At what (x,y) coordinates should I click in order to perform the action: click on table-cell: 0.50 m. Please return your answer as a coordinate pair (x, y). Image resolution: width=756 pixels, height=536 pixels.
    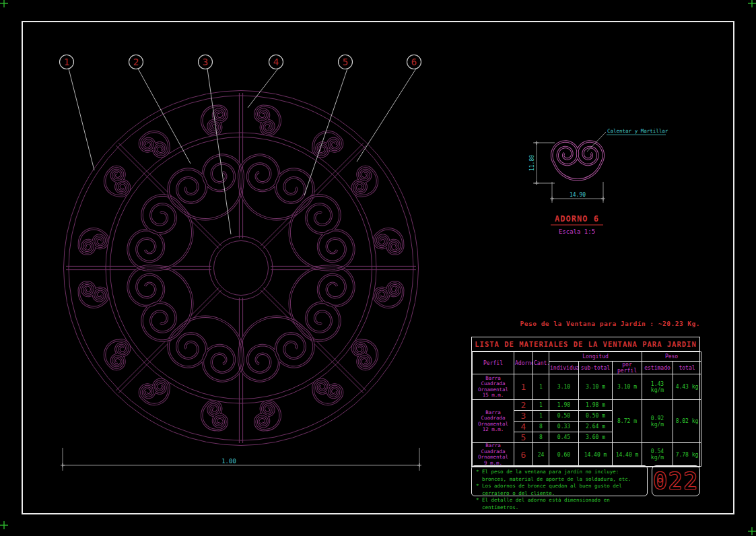
    Looking at the image, I should click on (596, 416).